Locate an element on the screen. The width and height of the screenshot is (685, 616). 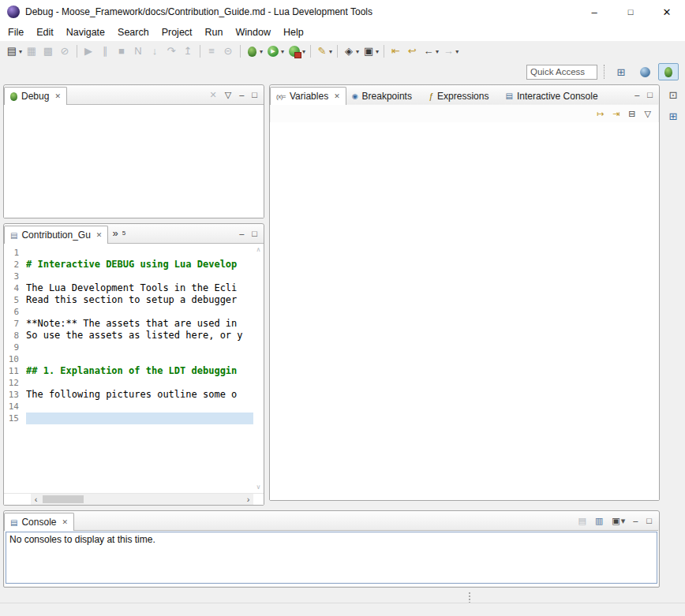
tab-label: Variables is located at coordinates (309, 96).